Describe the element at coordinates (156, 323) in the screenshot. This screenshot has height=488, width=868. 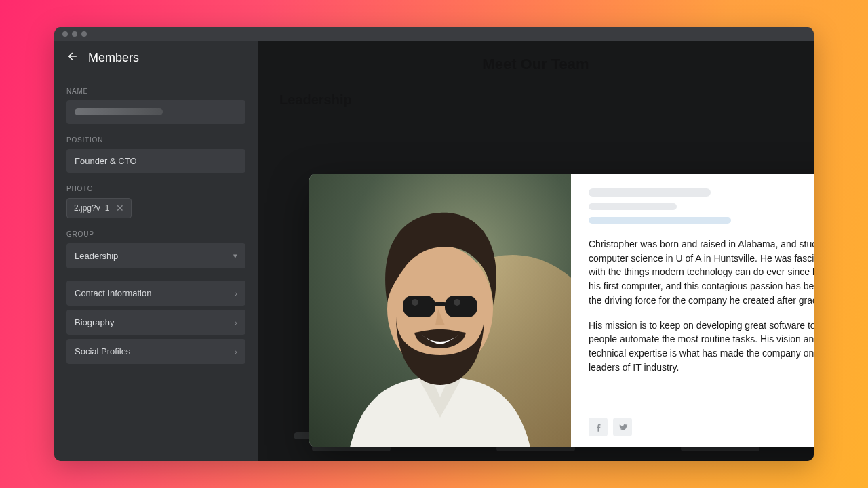
I see `accordion-biography: Biography ›` at that location.